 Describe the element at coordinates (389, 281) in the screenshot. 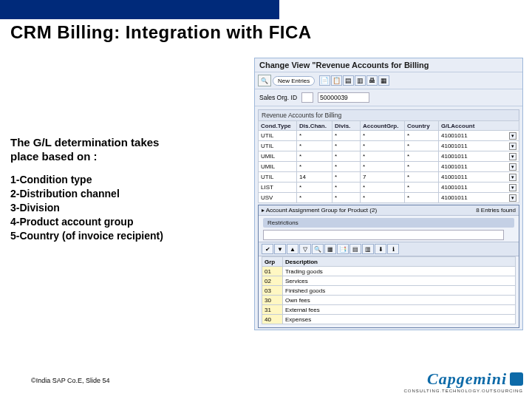

I see `table-row: 02Services` at that location.